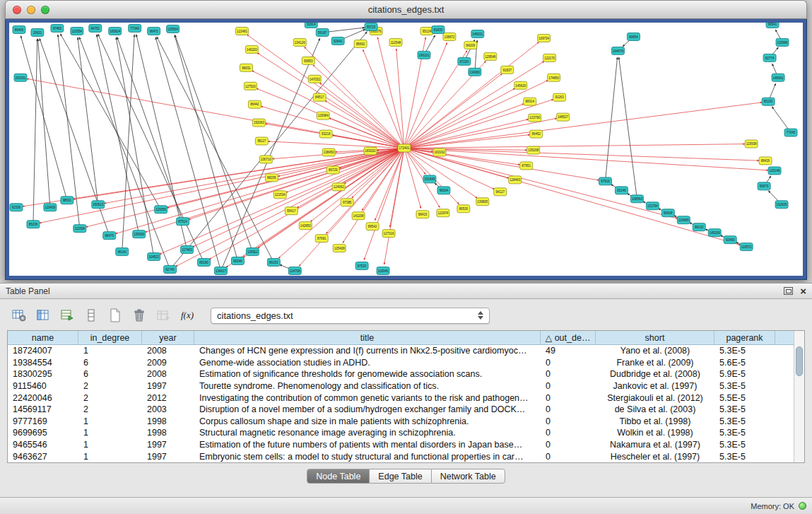  Describe the element at coordinates (259, 123) in the screenshot. I see `graph-node: 152063` at that location.